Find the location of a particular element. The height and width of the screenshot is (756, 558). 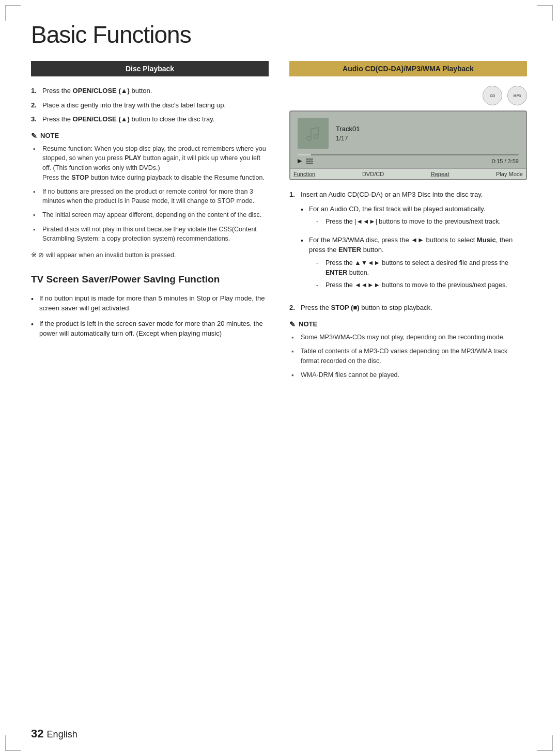

note-text-2: If no buttons are pressed on the product… is located at coordinates (156, 197).